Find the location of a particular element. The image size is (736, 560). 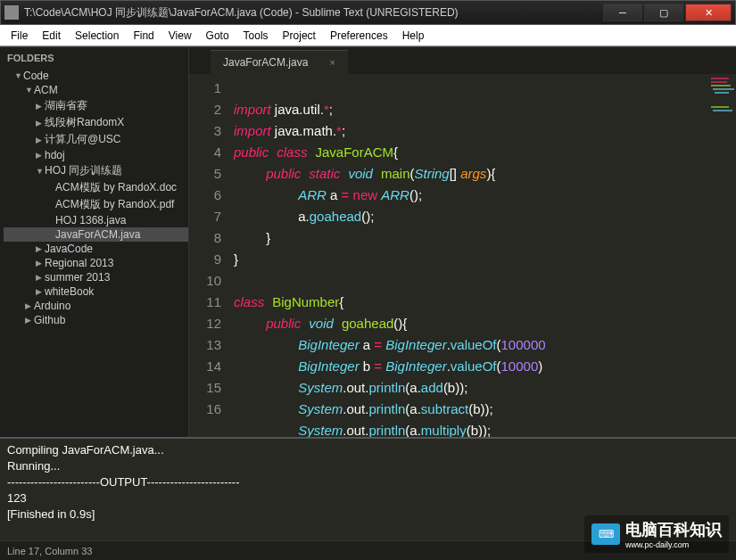

tree-item-label: Arduino is located at coordinates (52, 306).